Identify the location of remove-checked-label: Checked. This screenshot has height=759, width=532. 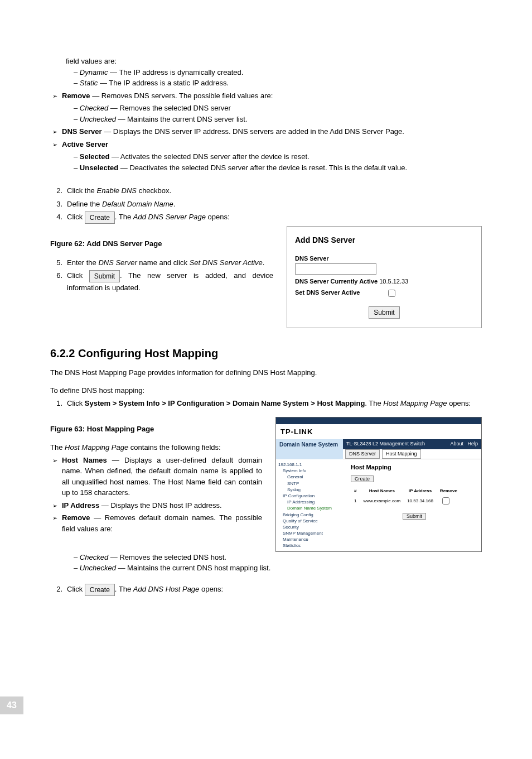
(94, 108).